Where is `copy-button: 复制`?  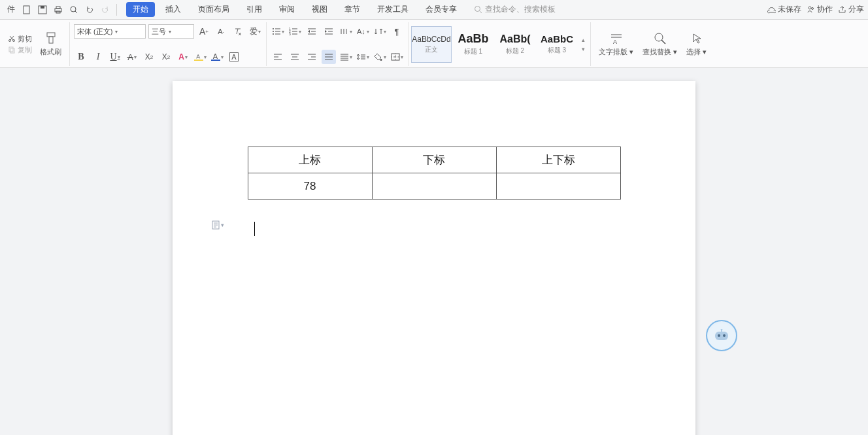
copy-button: 复制 is located at coordinates (20, 50).